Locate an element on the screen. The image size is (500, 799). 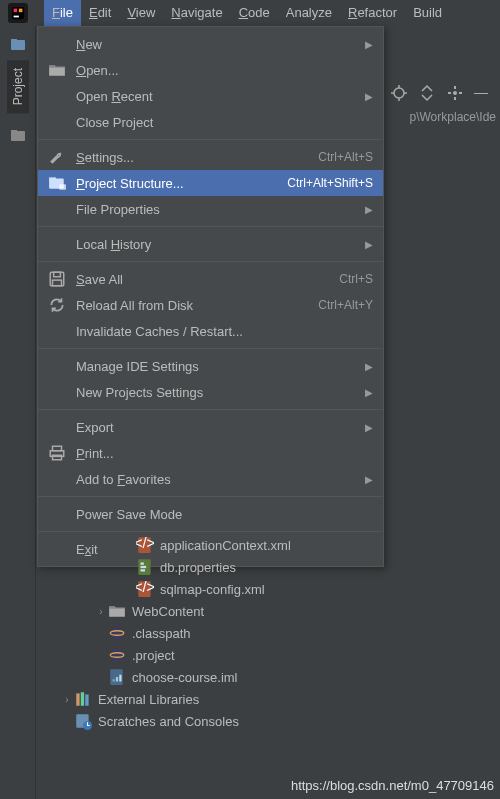
menubar: FileEditViewNavigateCodeAnalyzeRefactorB… is located at coordinates (250, 13).